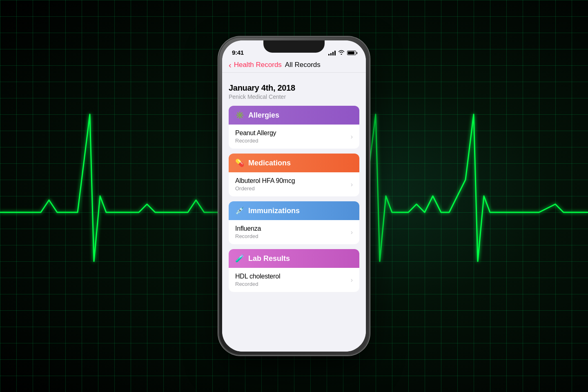  What do you see at coordinates (294, 280) in the screenshot?
I see `hdl-cholesterol-item: HDL cholesterol Recorded ›` at bounding box center [294, 280].